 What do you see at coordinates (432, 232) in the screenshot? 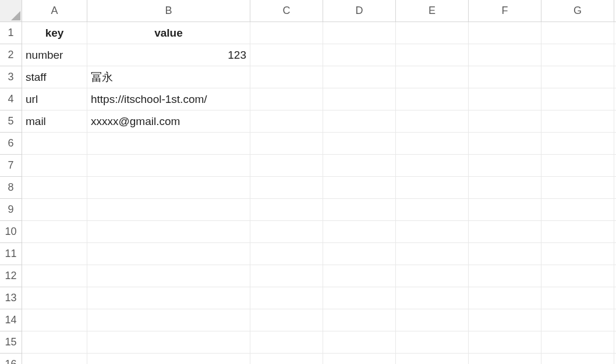
I see `cell-E10` at bounding box center [432, 232].